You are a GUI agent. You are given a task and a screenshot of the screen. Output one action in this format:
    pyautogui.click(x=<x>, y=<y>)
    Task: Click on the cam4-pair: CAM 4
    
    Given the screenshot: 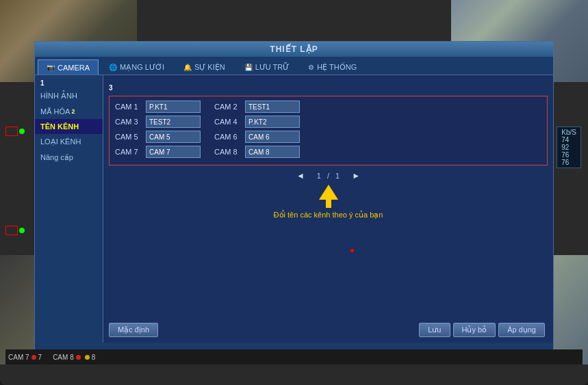 What is the action you would take?
    pyautogui.click(x=257, y=122)
    